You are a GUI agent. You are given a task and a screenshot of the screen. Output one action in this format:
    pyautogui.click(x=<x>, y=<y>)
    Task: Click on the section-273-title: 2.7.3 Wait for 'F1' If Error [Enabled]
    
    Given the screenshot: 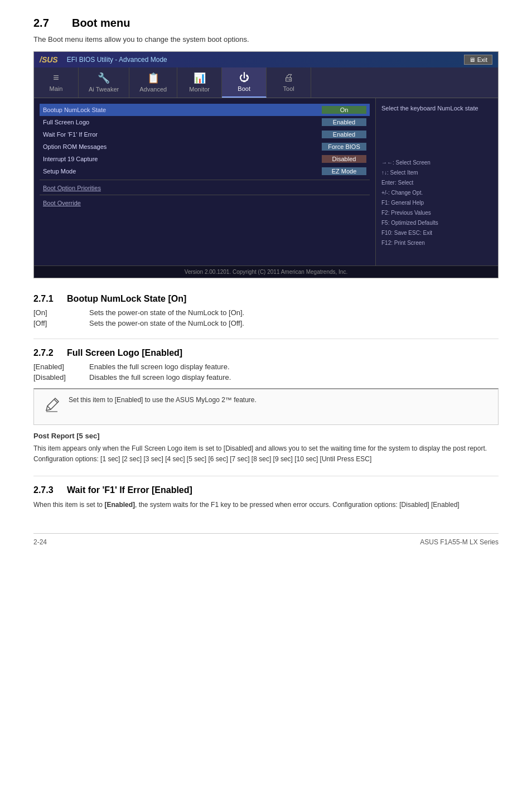 What is the action you would take?
    pyautogui.click(x=266, y=490)
    